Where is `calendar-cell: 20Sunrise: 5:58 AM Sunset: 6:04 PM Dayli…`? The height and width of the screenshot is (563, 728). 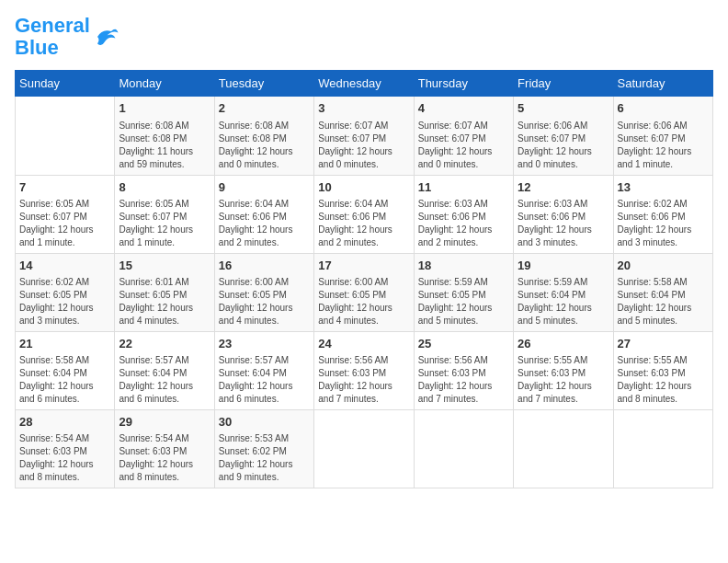 calendar-cell: 20Sunrise: 5:58 AM Sunset: 6:04 PM Dayli… is located at coordinates (663, 293).